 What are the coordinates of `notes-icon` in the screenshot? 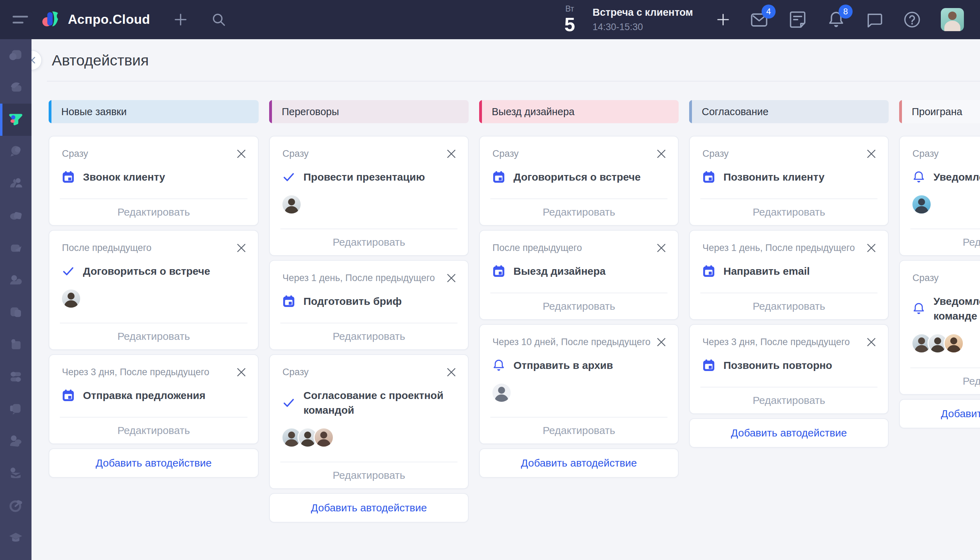 It's located at (798, 20).